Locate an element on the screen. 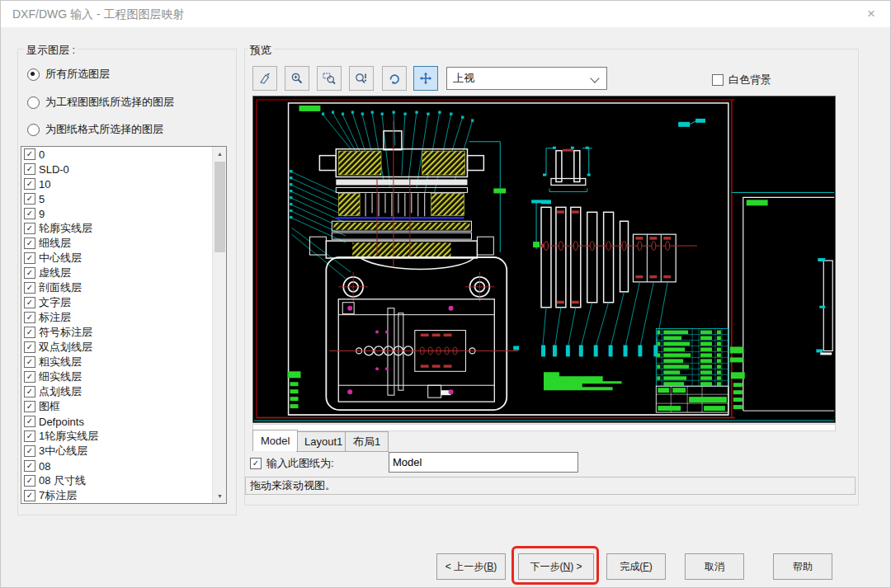  layer-item: ✓图框 is located at coordinates (124, 407).